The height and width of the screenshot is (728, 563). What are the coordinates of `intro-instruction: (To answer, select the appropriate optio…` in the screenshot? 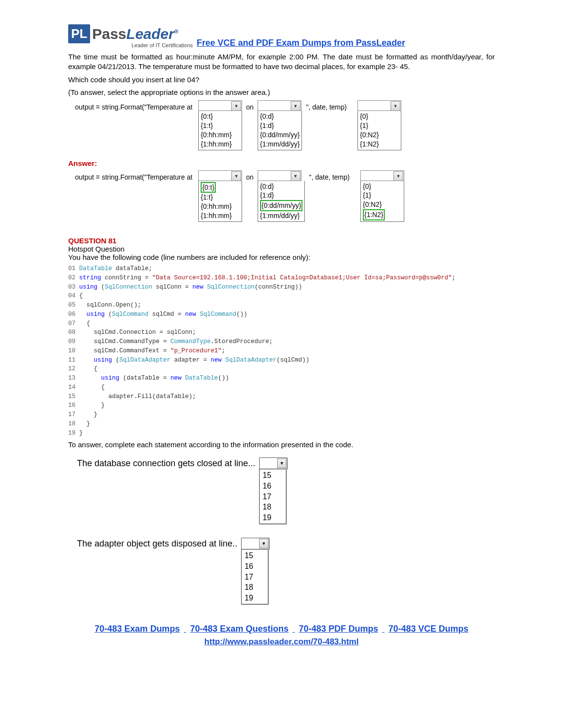 It's located at (282, 92).